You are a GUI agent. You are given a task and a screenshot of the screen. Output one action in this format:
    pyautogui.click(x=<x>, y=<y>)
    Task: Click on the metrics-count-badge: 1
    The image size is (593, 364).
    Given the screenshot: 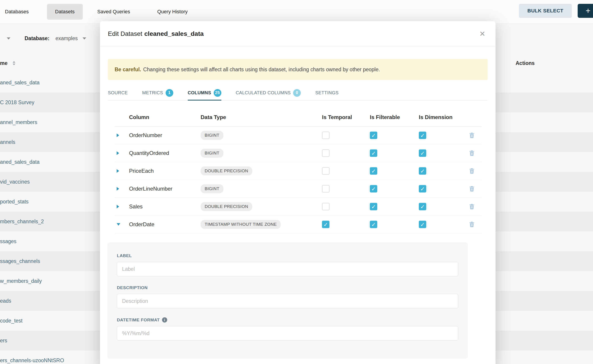 What is the action you would take?
    pyautogui.click(x=170, y=93)
    